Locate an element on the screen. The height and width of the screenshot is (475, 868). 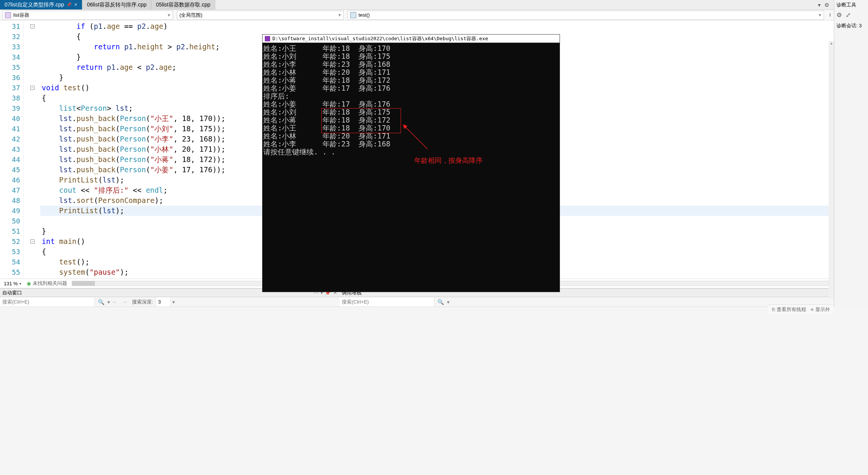
annotation-text: 年龄相同，按身高降序 is located at coordinates (448, 161).